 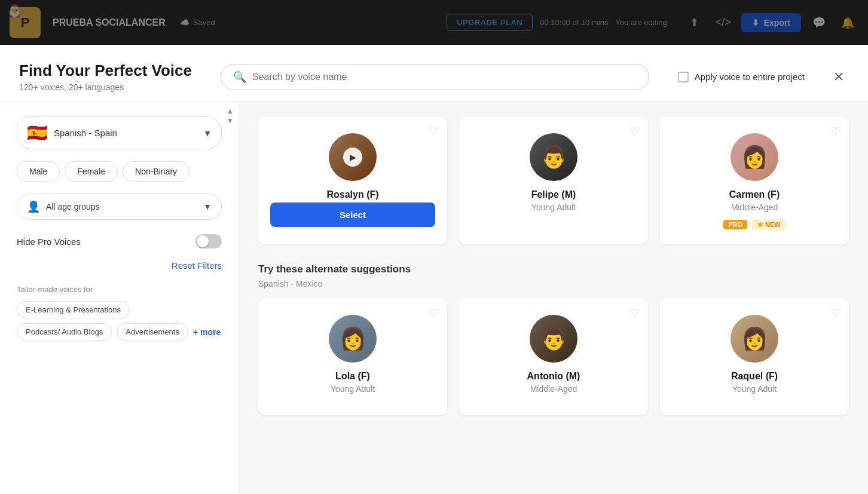 I want to click on voice-card-carmen: ♡ 👩 Carmen (F) Middle-Aged PRO ★ NEW, so click(x=754, y=180).